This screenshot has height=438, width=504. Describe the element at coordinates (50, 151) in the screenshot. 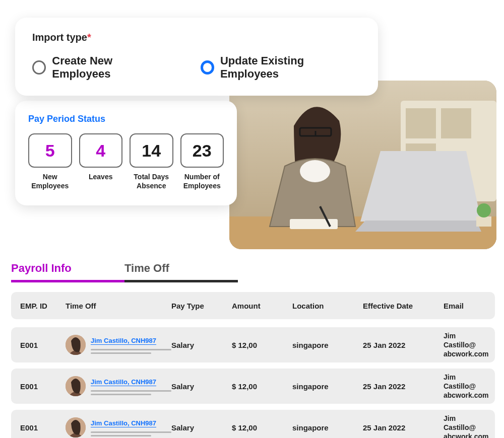

I see `stat-value: 5` at that location.